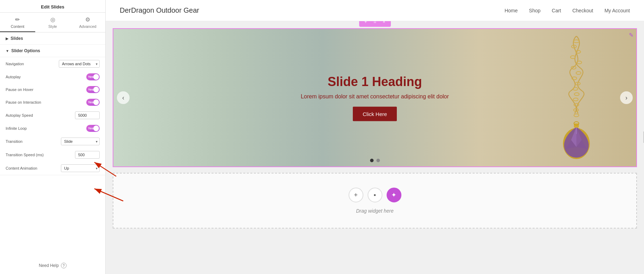 The height and width of the screenshot is (274, 644). I want to click on tab-content-label: Content, so click(18, 26).